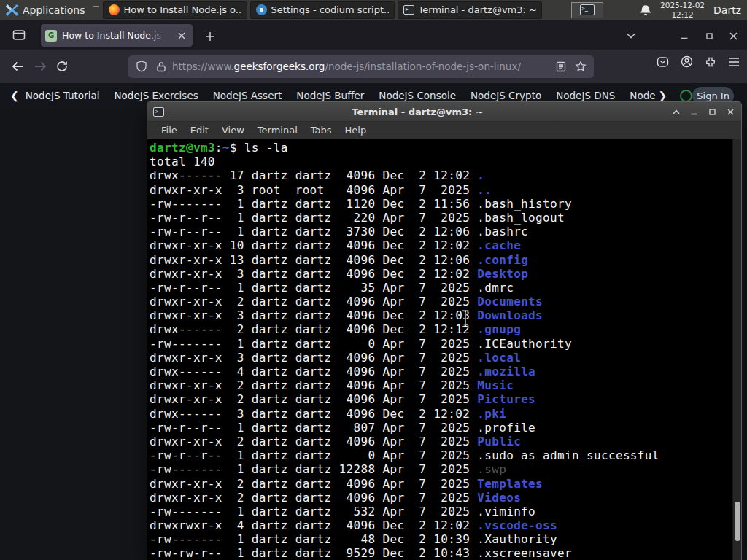 This screenshot has width=747, height=560. What do you see at coordinates (734, 62) in the screenshot?
I see `menu-hamburger-icon` at bounding box center [734, 62].